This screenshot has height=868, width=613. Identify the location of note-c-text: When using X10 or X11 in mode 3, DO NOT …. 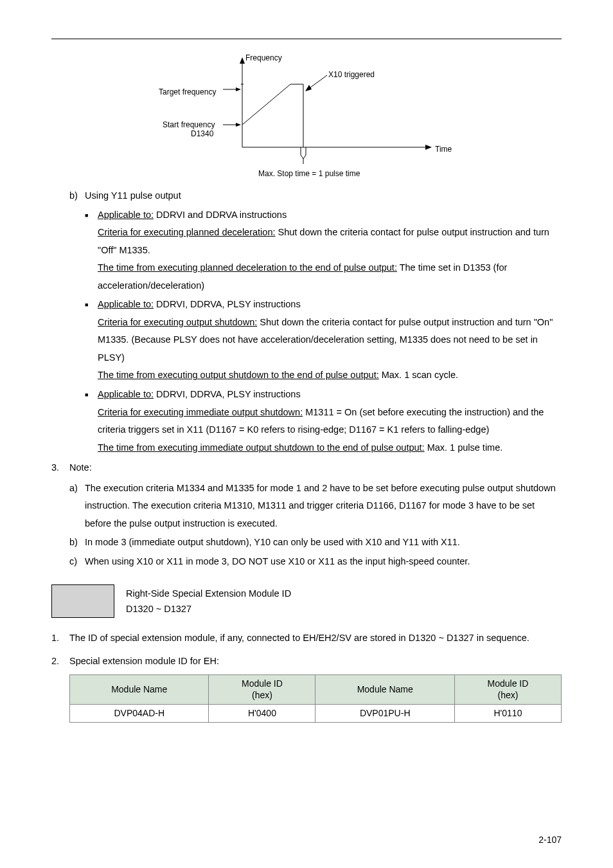
(323, 562).